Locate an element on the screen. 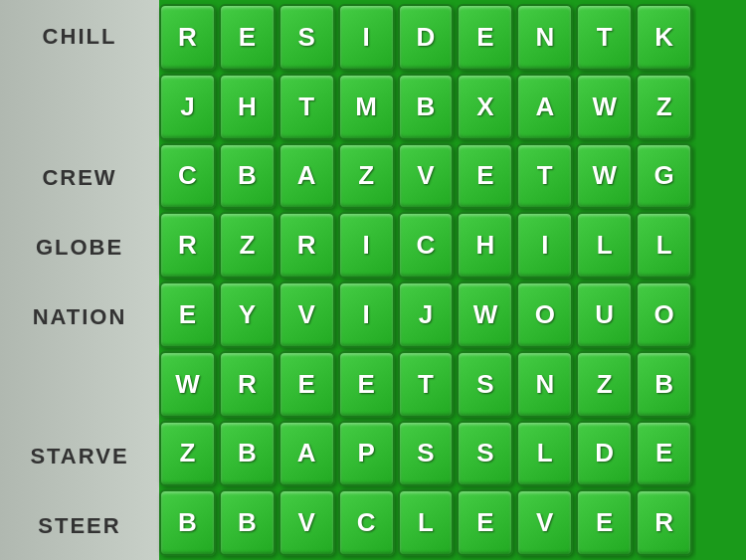 The width and height of the screenshot is (746, 560). tile-r2-c3: T is located at coordinates (306, 107).